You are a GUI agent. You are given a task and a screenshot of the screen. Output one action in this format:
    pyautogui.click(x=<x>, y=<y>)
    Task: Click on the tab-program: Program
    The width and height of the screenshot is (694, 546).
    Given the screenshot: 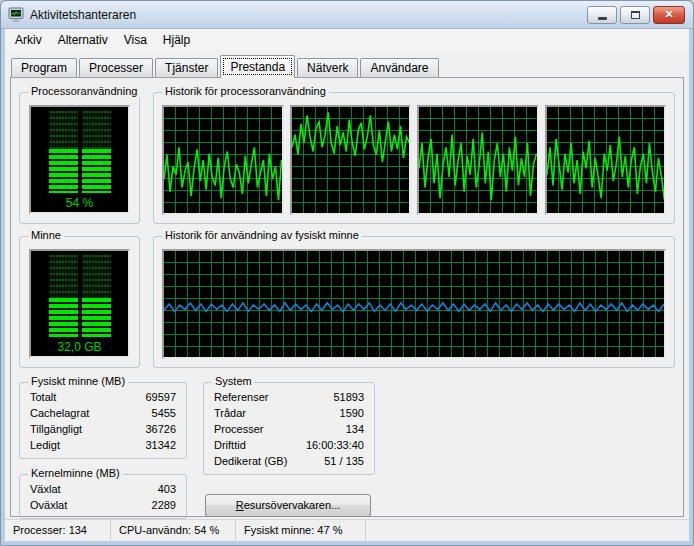 What is the action you would take?
    pyautogui.click(x=44, y=68)
    